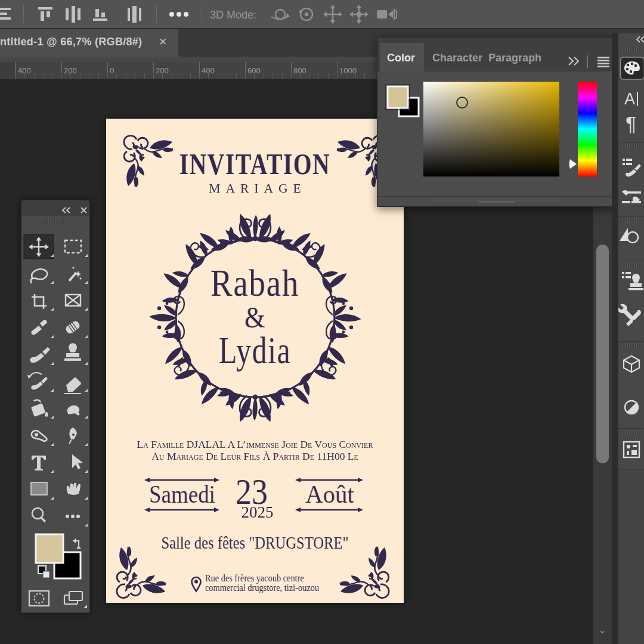 This screenshot has width=644, height=644. I want to click on svg-text: A, so click(630, 99).